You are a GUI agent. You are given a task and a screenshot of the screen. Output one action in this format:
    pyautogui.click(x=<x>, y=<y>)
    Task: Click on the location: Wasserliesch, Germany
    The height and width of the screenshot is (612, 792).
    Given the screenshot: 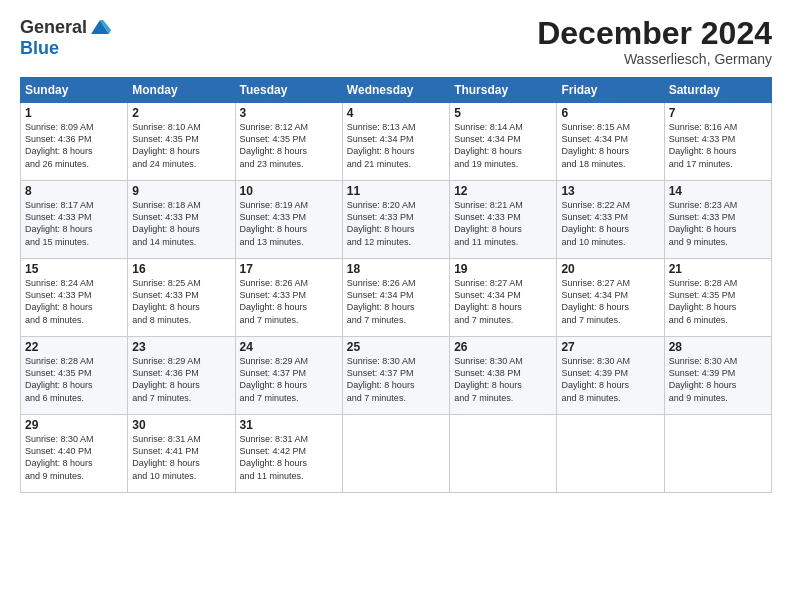 What is the action you would take?
    pyautogui.click(x=654, y=59)
    